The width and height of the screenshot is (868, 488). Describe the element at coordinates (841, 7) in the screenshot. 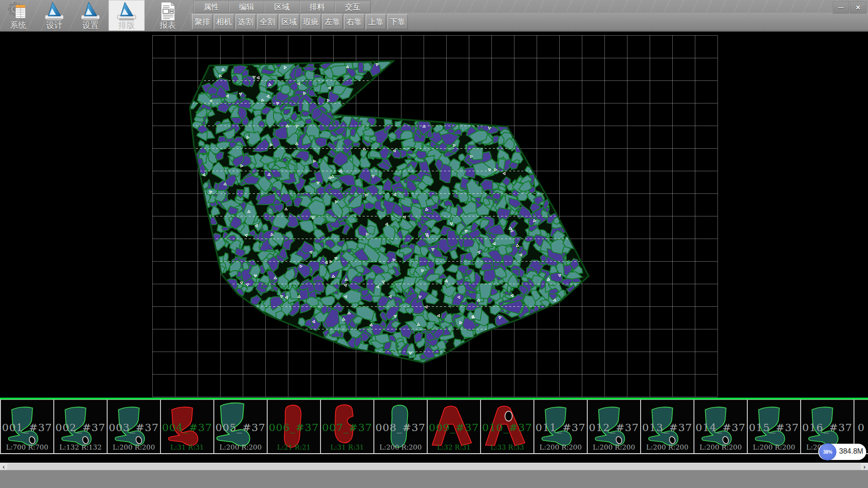

I see `minimize-button: ─` at that location.